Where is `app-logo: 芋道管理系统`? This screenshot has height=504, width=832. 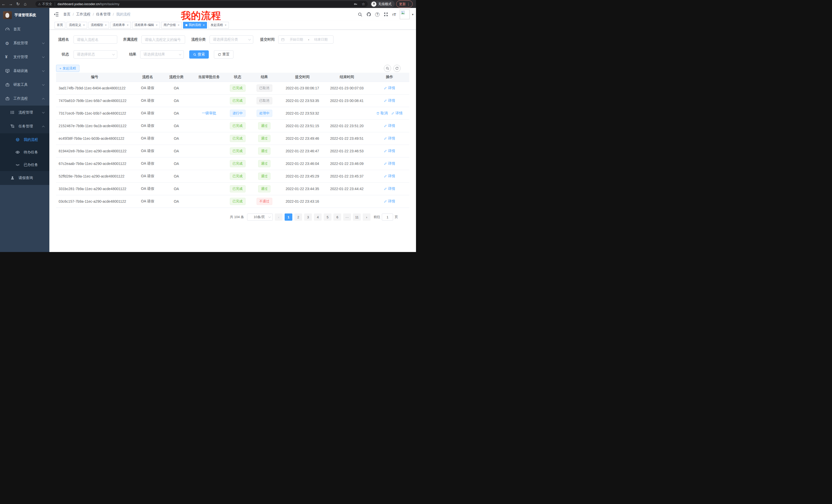
app-logo: 芋道管理系统 is located at coordinates (25, 15).